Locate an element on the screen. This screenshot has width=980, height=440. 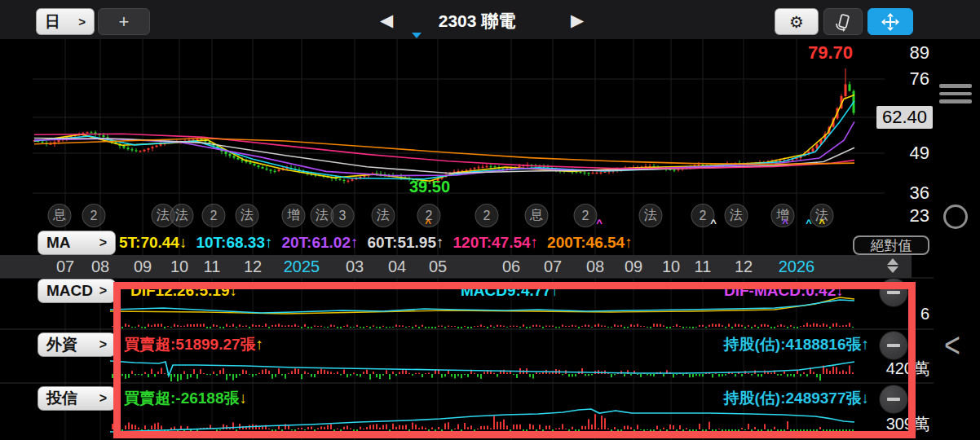
page-indicator-icon is located at coordinates (956, 217).